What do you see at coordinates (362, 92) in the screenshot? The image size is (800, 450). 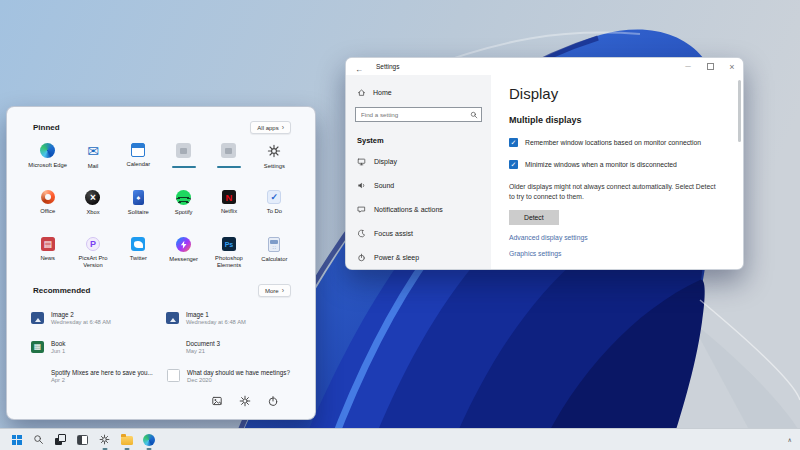 I see `home-icon` at bounding box center [362, 92].